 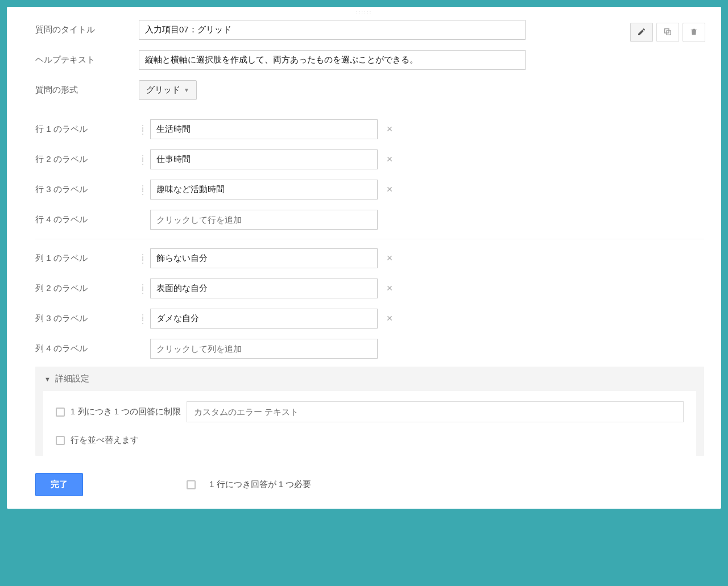 I want to click on toolbar, so click(x=668, y=32).